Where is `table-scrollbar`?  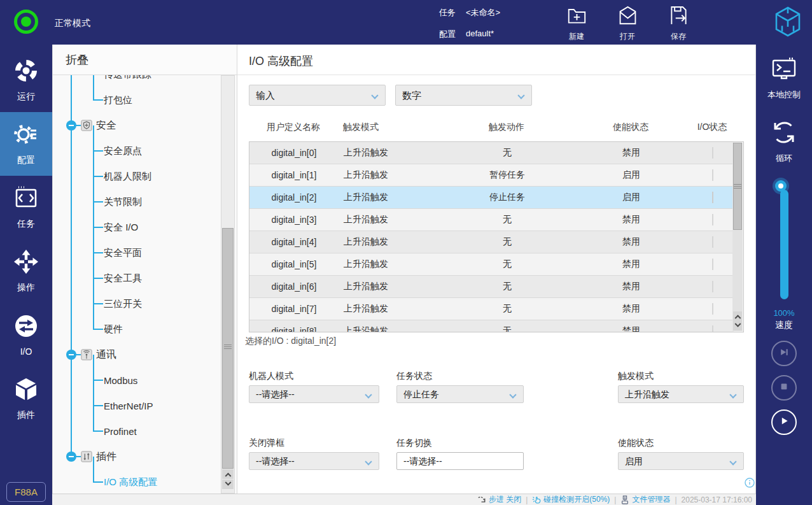 table-scrollbar is located at coordinates (738, 237).